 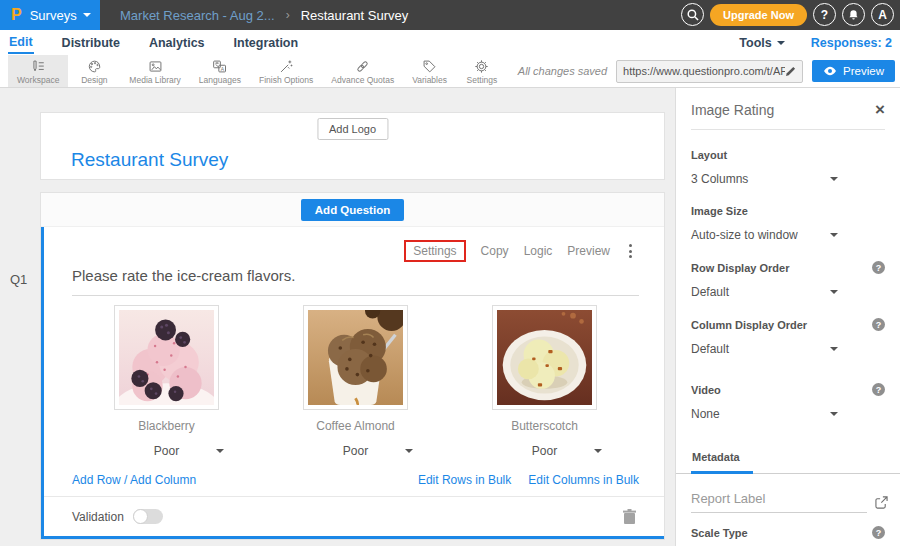 What do you see at coordinates (764, 349) in the screenshot?
I see `column-display-order-dropdown: Default` at bounding box center [764, 349].